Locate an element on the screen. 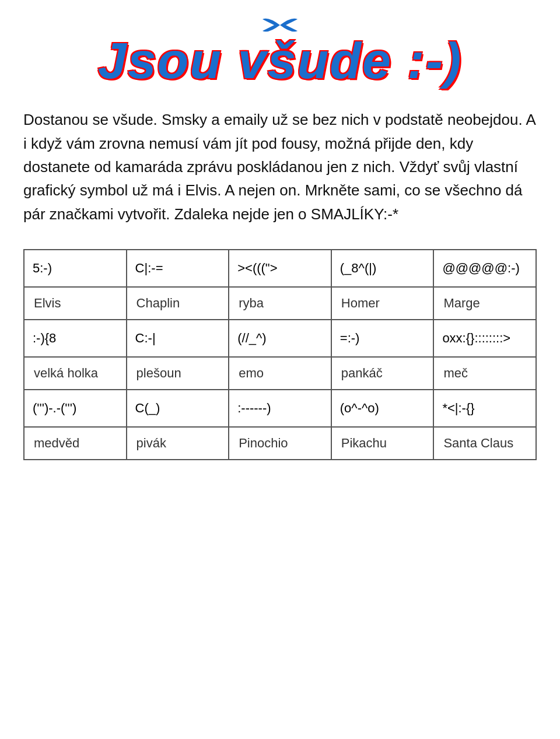 This screenshot has width=560, height=739. table-cell: (''')-.-(''') is located at coordinates (75, 408).